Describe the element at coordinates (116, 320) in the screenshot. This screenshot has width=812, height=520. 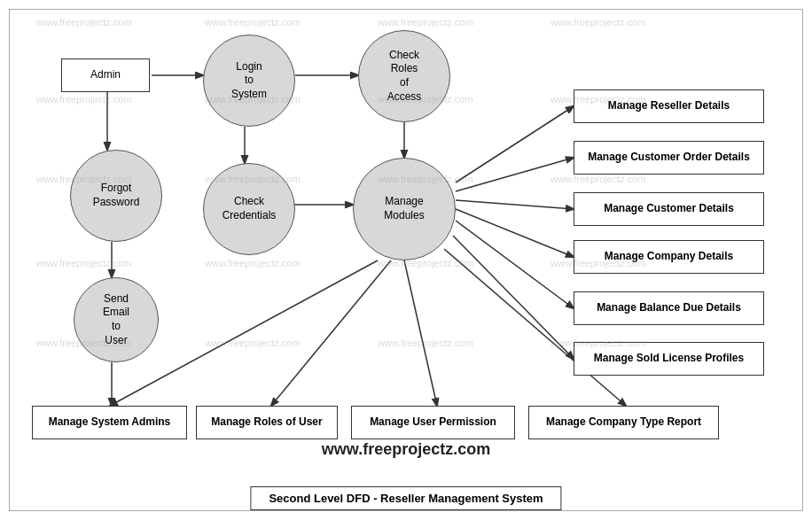
I see `send-email-node: SendEmailtoUser` at that location.